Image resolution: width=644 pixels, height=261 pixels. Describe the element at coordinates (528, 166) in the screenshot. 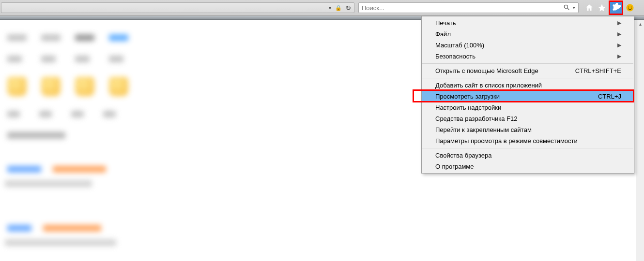

I see `menu-item: О программе` at that location.